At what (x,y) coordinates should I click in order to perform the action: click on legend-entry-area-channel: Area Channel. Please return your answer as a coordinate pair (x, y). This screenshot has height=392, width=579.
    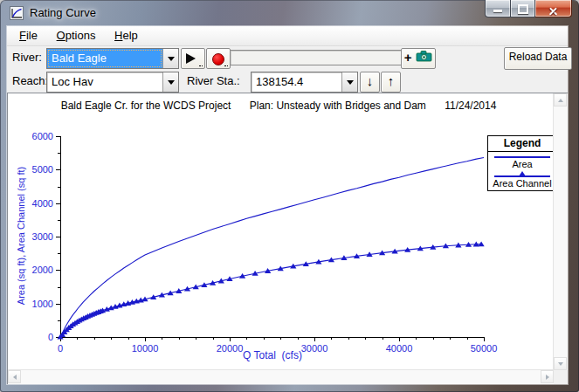
    Looking at the image, I should click on (522, 184).